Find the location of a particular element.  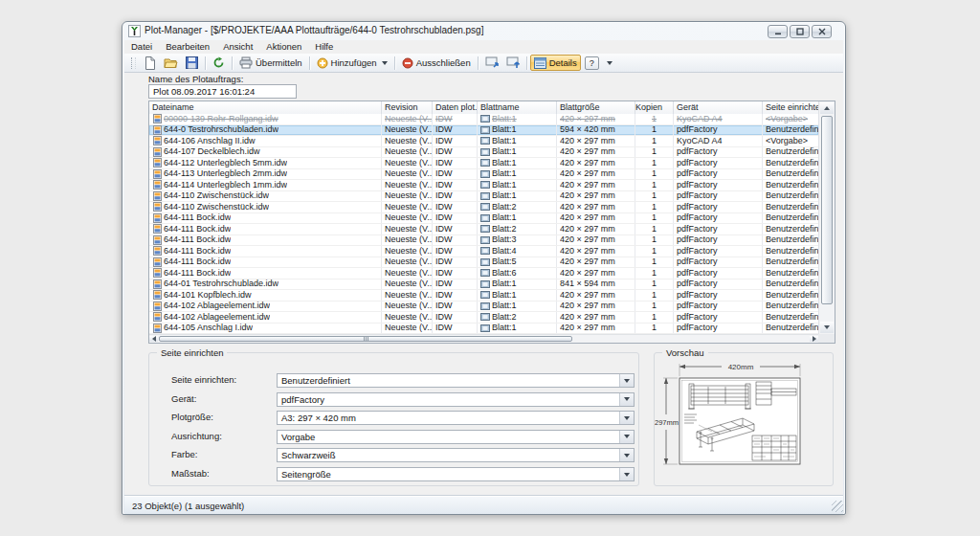

new-button is located at coordinates (149, 63).